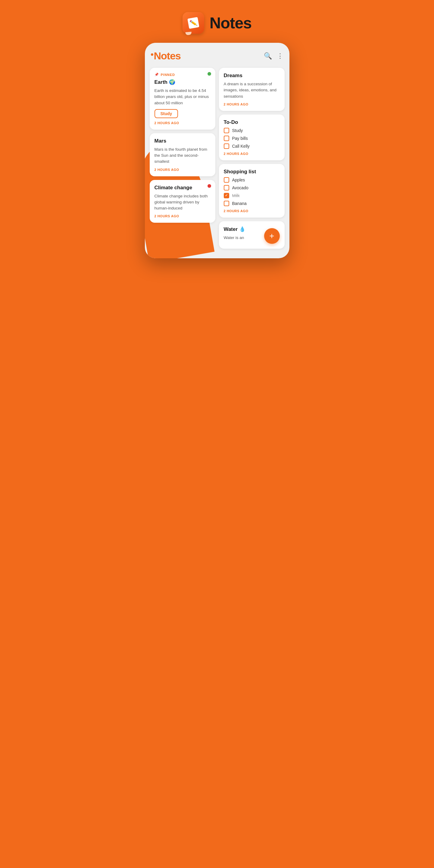  What do you see at coordinates (252, 180) in the screenshot?
I see `shopping-item-apples: Apples` at bounding box center [252, 180].